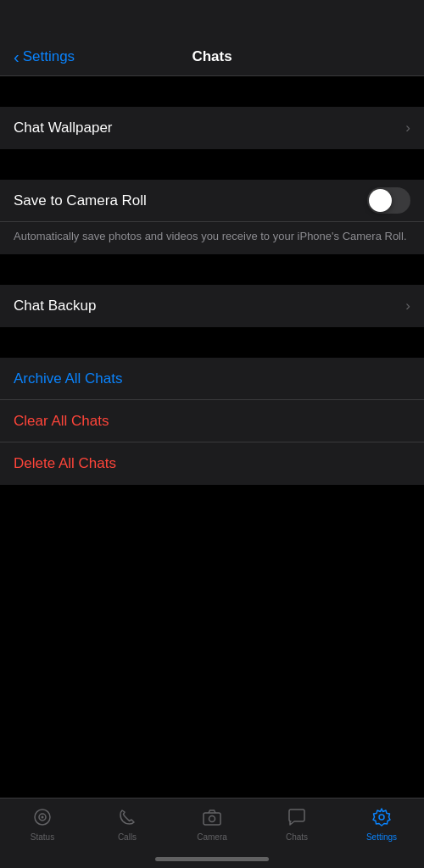 This screenshot has height=868, width=424. What do you see at coordinates (212, 817) in the screenshot?
I see `camera-icon` at bounding box center [212, 817].